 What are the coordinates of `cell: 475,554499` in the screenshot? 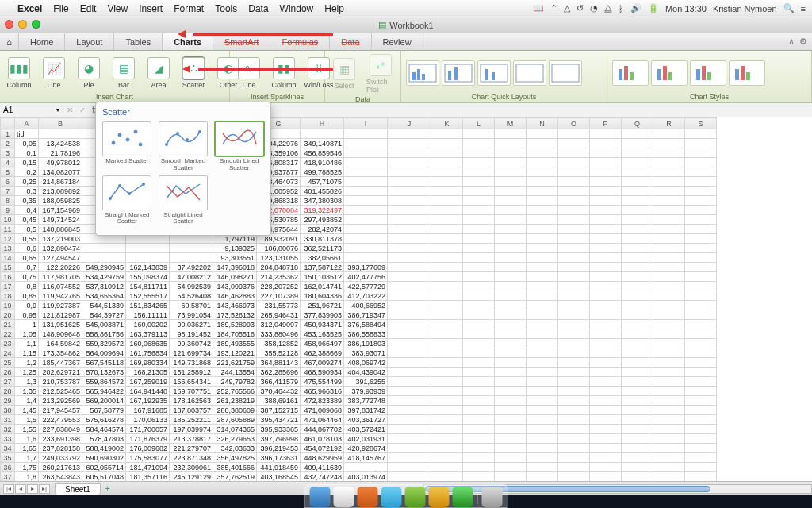 It's located at (322, 382).